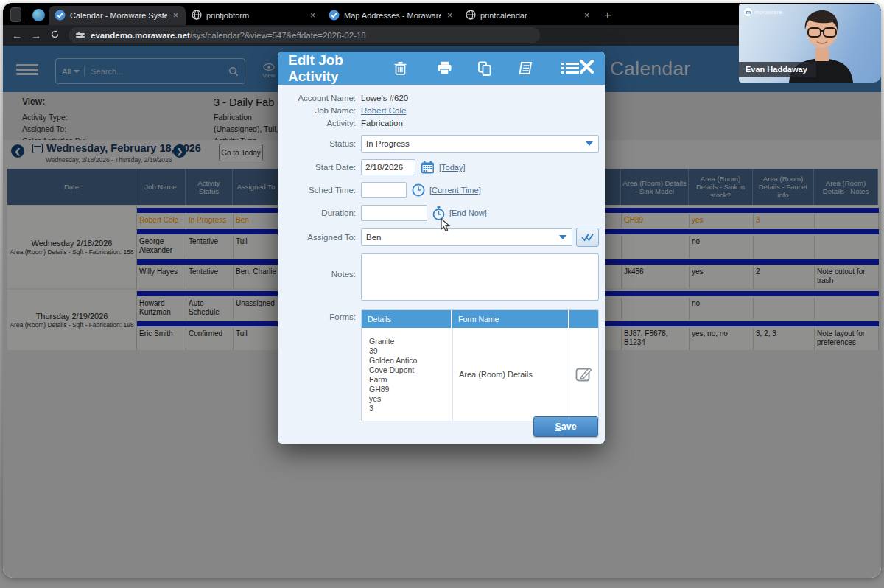 This screenshot has width=884, height=588. Describe the element at coordinates (480, 277) in the screenshot. I see `notes-textarea` at that location.